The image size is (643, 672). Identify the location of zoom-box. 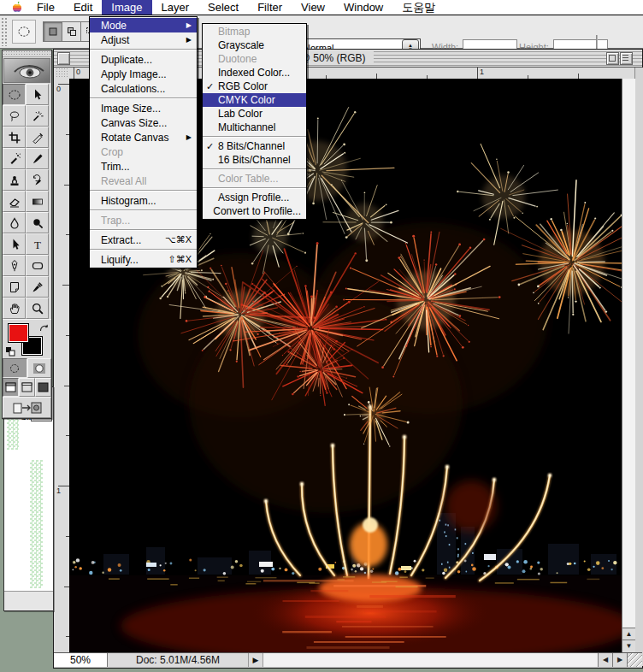
(612, 58).